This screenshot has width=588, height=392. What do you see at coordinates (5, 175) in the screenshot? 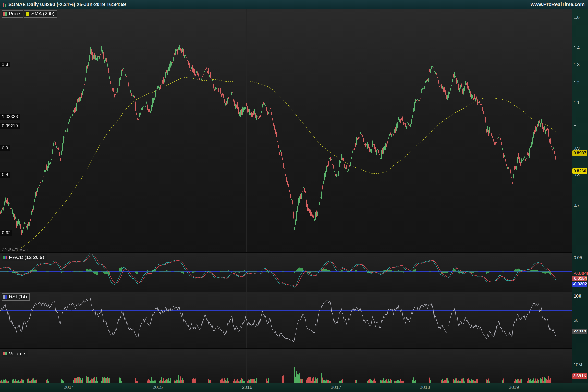
I see `price-level-label: 0.8` at bounding box center [5, 175].